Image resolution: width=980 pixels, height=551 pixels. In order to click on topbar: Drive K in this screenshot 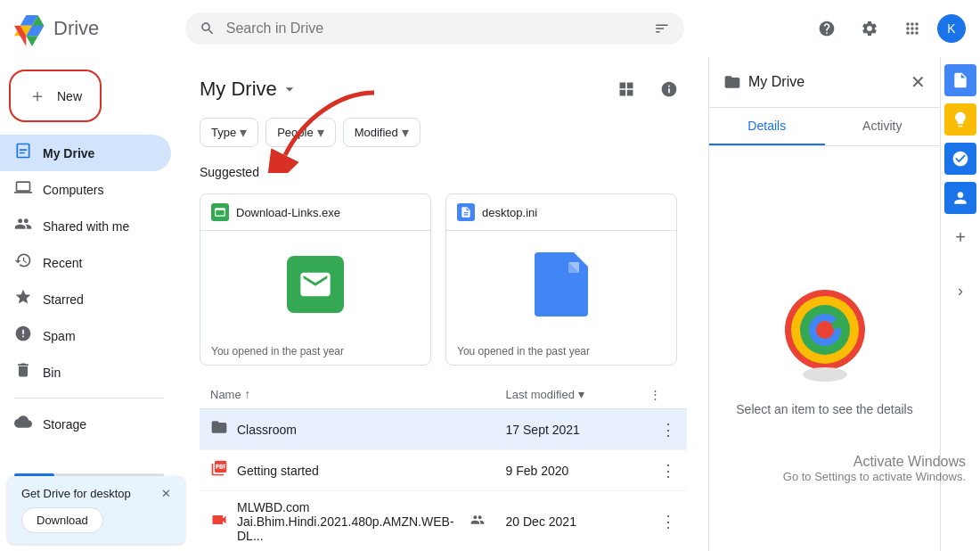, I will do `click(490, 29)`.